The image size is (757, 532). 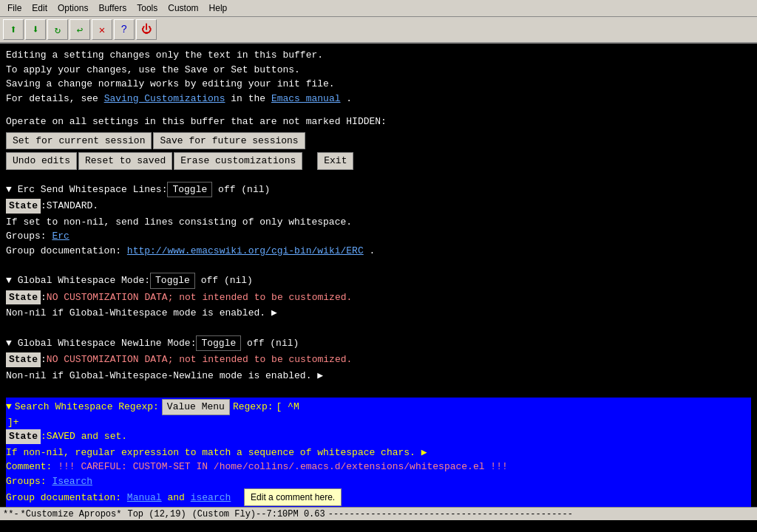 I want to click on swr-groups-line: Groups: Isearch, so click(x=378, y=482).